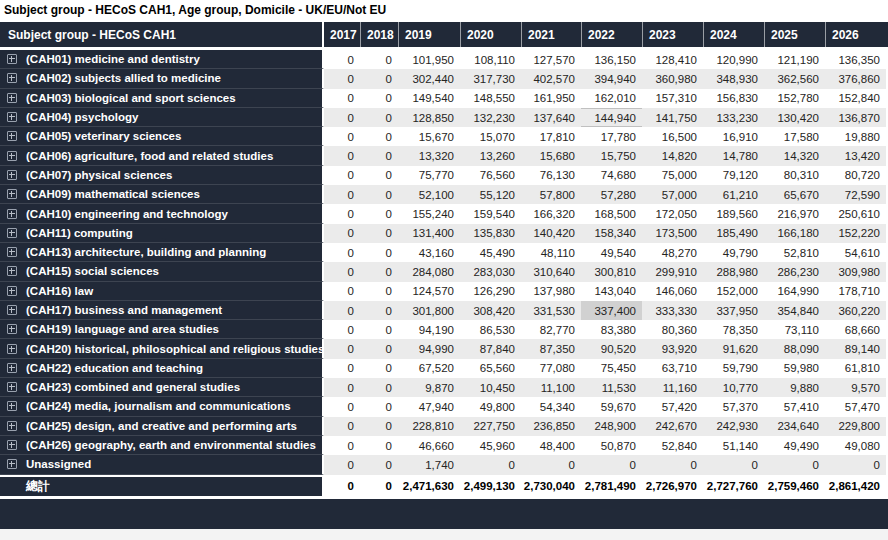  Describe the element at coordinates (162, 464) in the screenshot. I see `row-label: Unassigned` at that location.